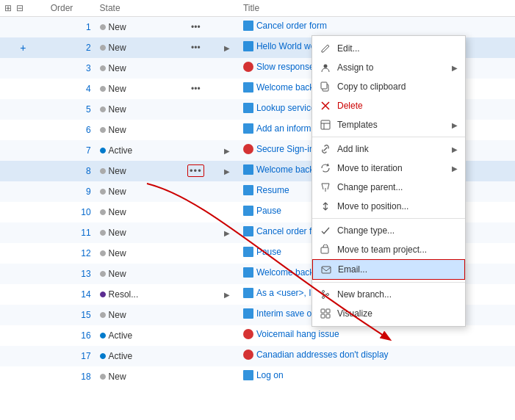 This screenshot has height=420, width=515. I want to click on order-number: 7, so click(88, 151).